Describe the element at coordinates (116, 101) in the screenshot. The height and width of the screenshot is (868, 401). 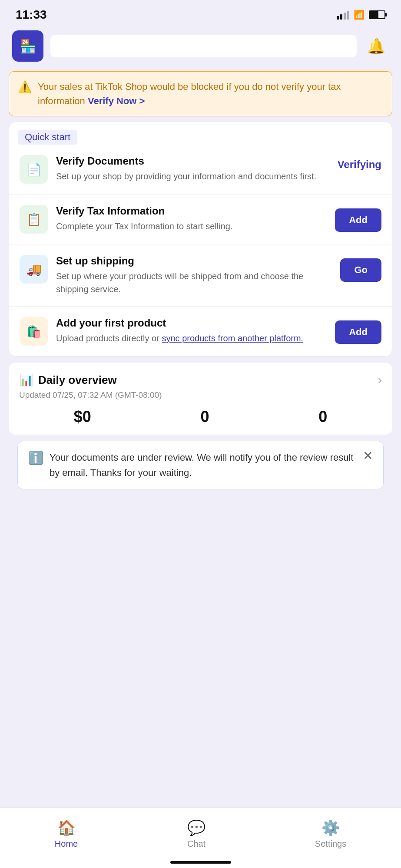
I see `verify-now-link: Verify Now >` at that location.